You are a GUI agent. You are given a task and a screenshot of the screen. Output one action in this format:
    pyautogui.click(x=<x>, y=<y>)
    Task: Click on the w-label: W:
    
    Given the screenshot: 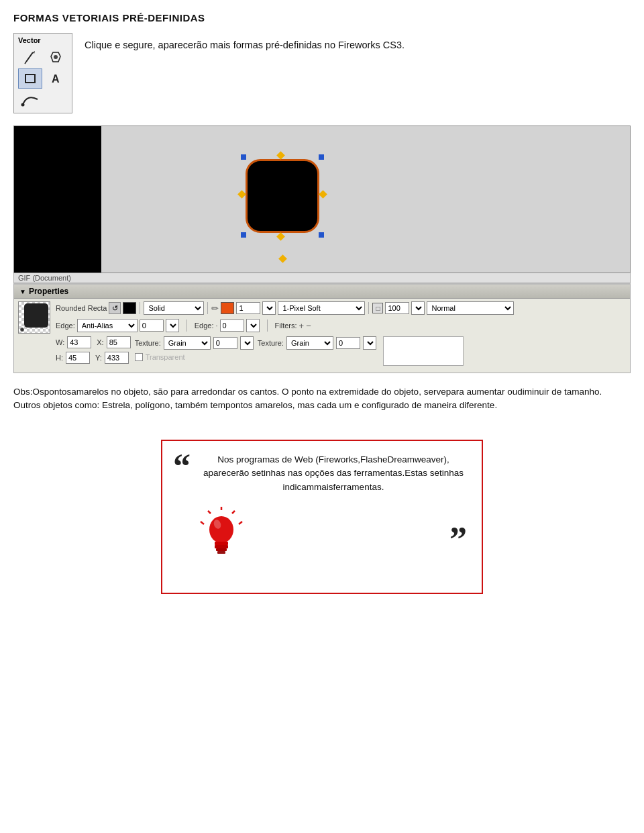 What is the action you would take?
    pyautogui.click(x=60, y=342)
    